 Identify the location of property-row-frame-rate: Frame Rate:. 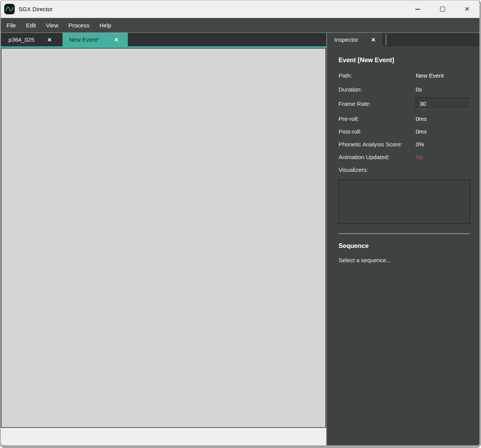
(403, 104).